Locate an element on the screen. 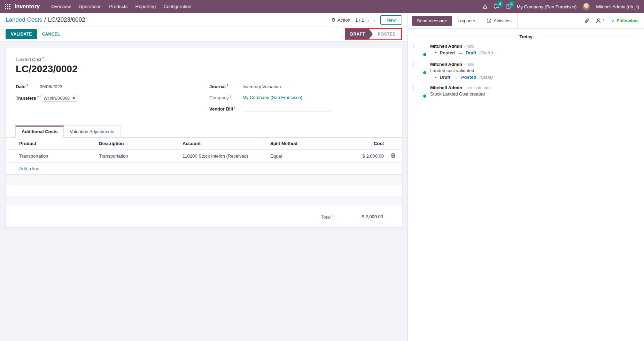 The width and height of the screenshot is (644, 341). pager-count: 1 / 1 is located at coordinates (359, 20).